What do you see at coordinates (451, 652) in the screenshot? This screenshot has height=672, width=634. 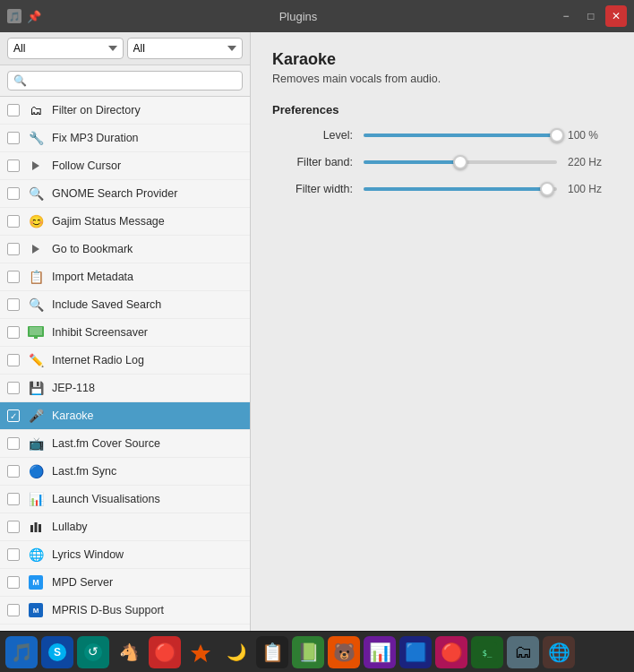 I see `red-circle-icon: 🔴` at bounding box center [451, 652].